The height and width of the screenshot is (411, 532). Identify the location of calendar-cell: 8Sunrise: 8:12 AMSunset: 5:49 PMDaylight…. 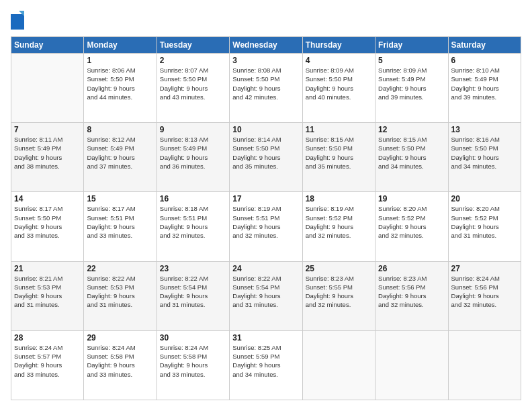
(120, 157).